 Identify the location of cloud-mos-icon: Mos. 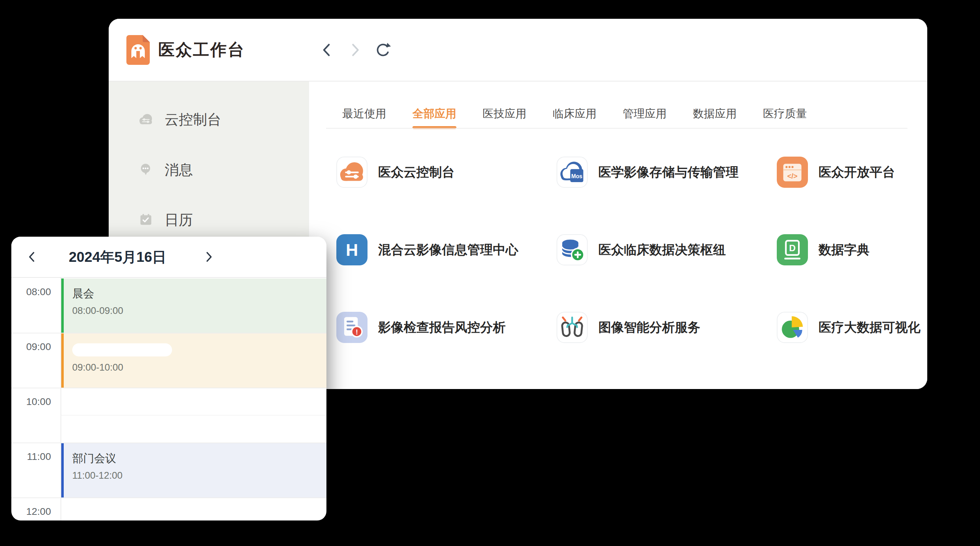
(572, 172).